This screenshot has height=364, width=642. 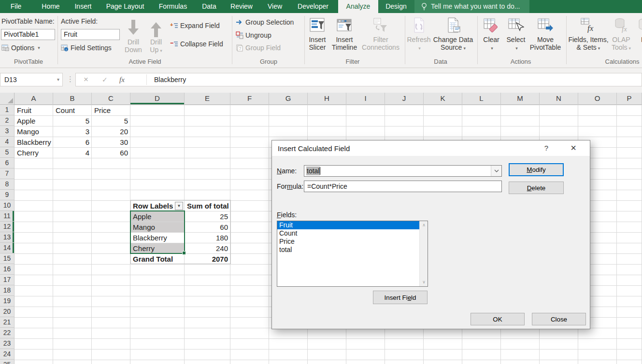 What do you see at coordinates (396, 7) in the screenshot?
I see `tab-design: Design` at bounding box center [396, 7].